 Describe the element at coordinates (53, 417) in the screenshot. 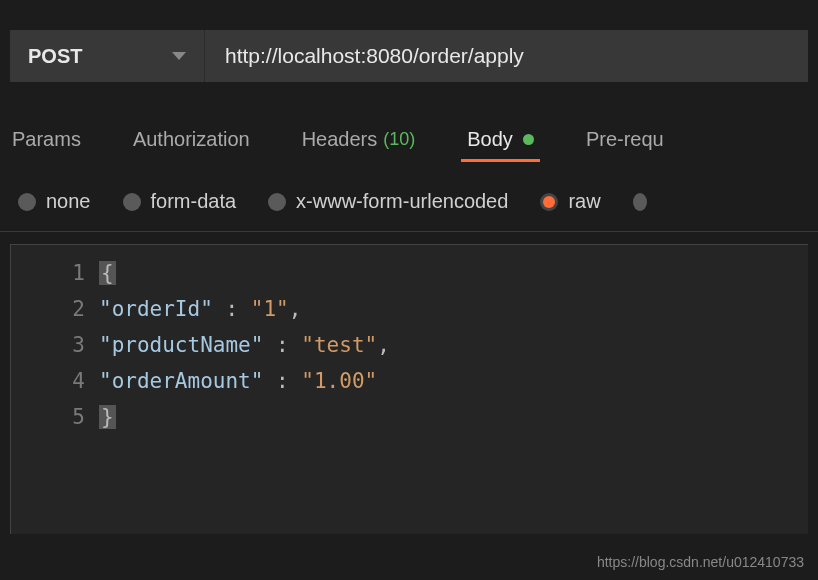

I see `line-number: 5` at that location.